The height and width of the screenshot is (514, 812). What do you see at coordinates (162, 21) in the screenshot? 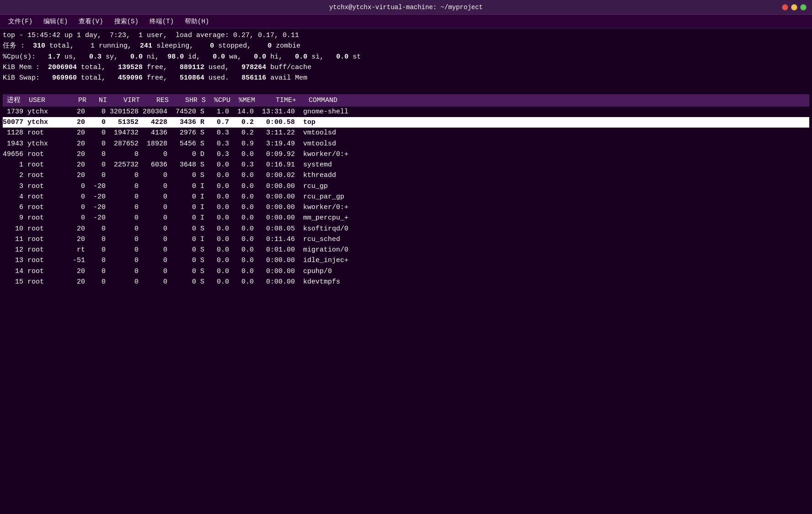
I see `menu-item: 终端(T)` at bounding box center [162, 21].